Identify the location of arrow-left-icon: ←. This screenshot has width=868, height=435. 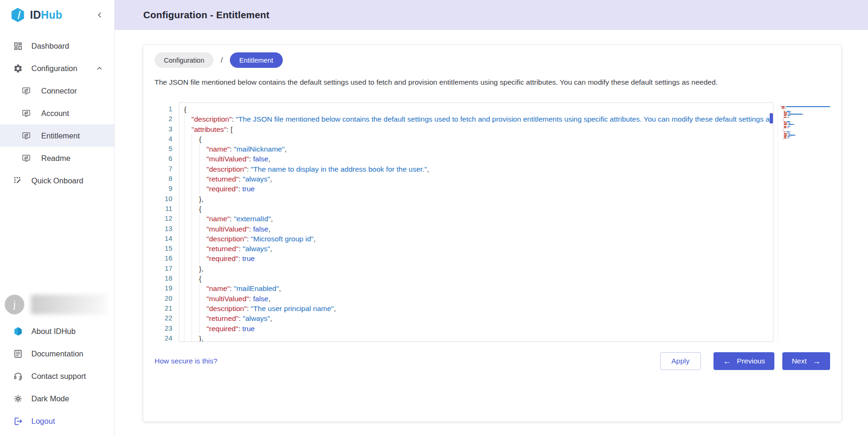
(727, 361).